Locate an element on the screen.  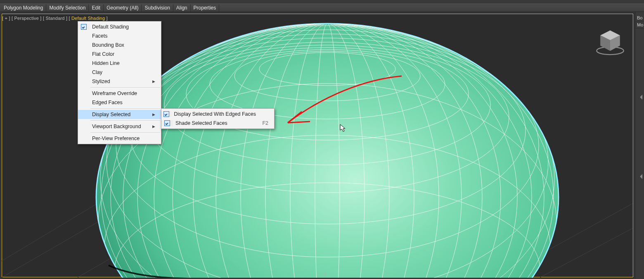
viewport-label: [ + ] [ Perspective ] [ Standard ] [ Def… is located at coordinates (55, 18).